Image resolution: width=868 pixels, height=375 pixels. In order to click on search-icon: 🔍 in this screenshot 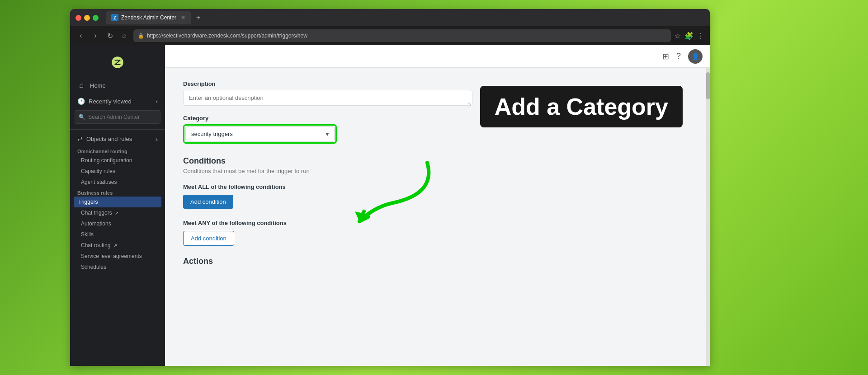, I will do `click(82, 117)`.